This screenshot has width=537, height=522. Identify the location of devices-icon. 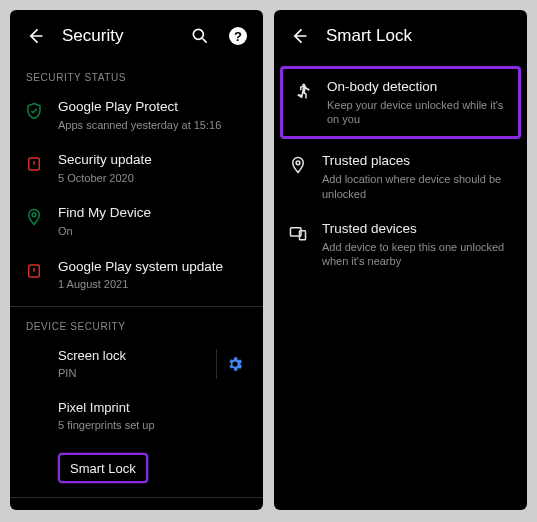
(298, 233).